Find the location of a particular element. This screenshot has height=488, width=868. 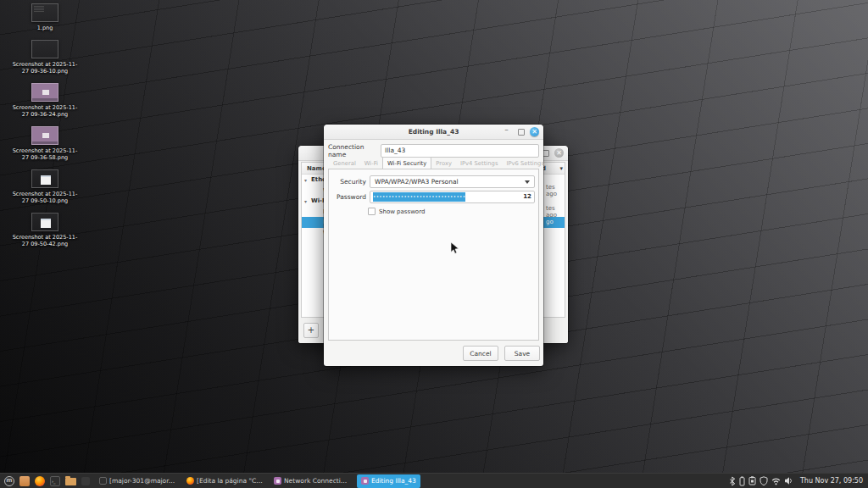

taskbar-window-label: [major-301@major-... is located at coordinates (142, 481).